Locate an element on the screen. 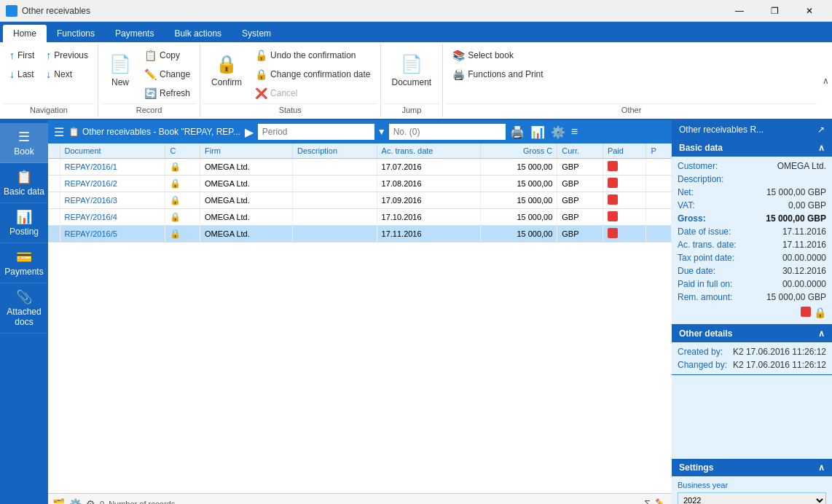 Image resolution: width=832 pixels, height=504 pixels. app-icon is located at coordinates (12, 11).